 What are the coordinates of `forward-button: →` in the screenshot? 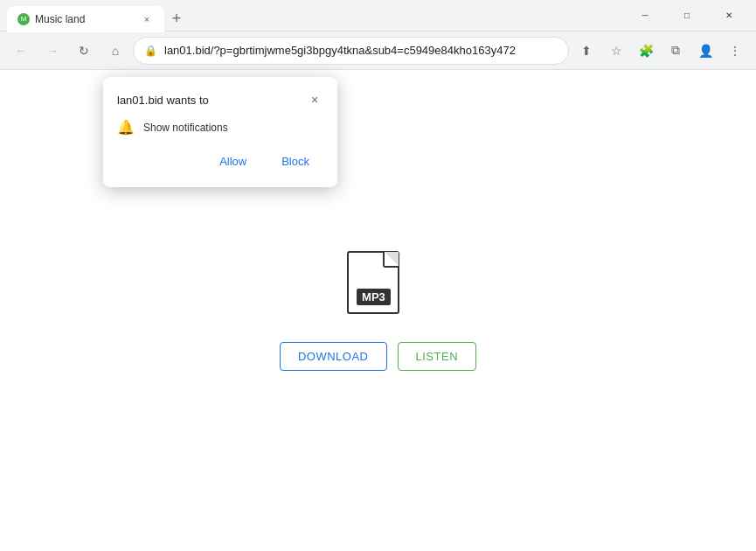 It's located at (52, 51).